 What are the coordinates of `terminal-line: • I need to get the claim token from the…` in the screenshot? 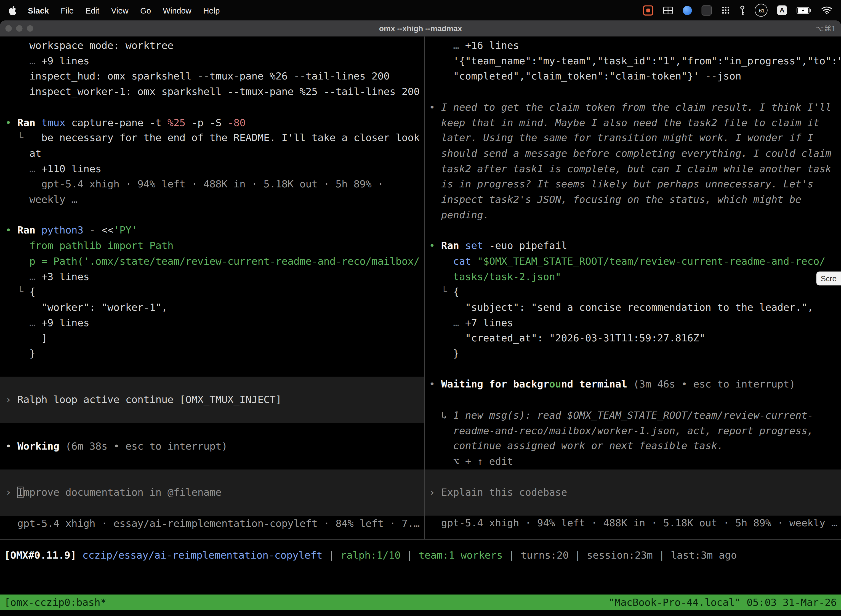 It's located at (633, 107).